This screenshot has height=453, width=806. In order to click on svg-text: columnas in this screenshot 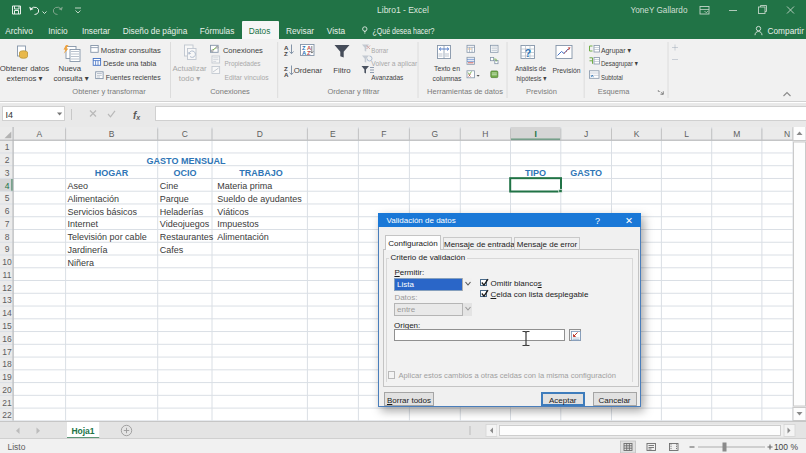, I will do `click(448, 78)`.